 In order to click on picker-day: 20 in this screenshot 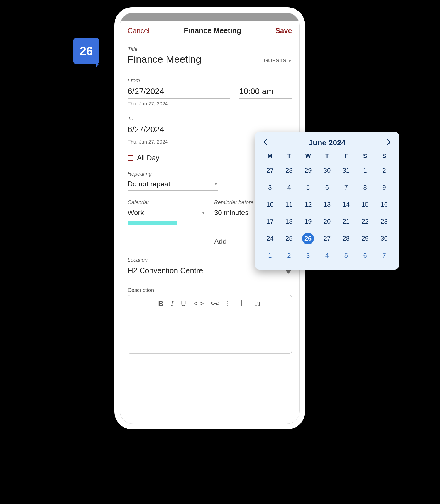, I will do `click(327, 222)`.